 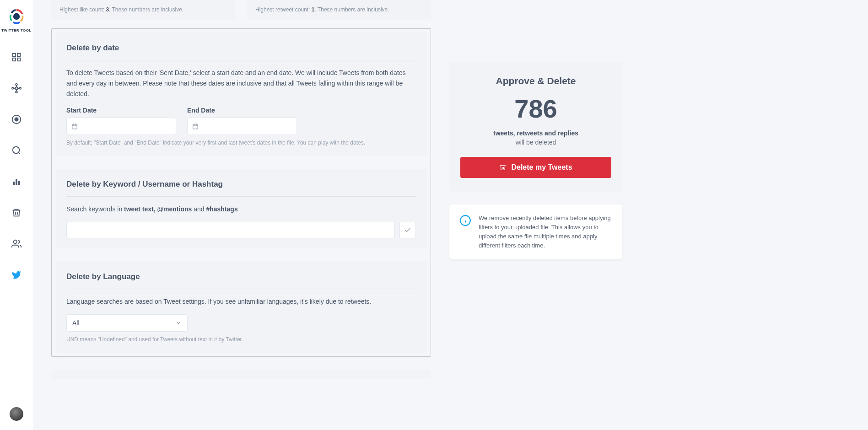 What do you see at coordinates (241, 374) in the screenshot?
I see `next-card-placeholder` at bounding box center [241, 374].